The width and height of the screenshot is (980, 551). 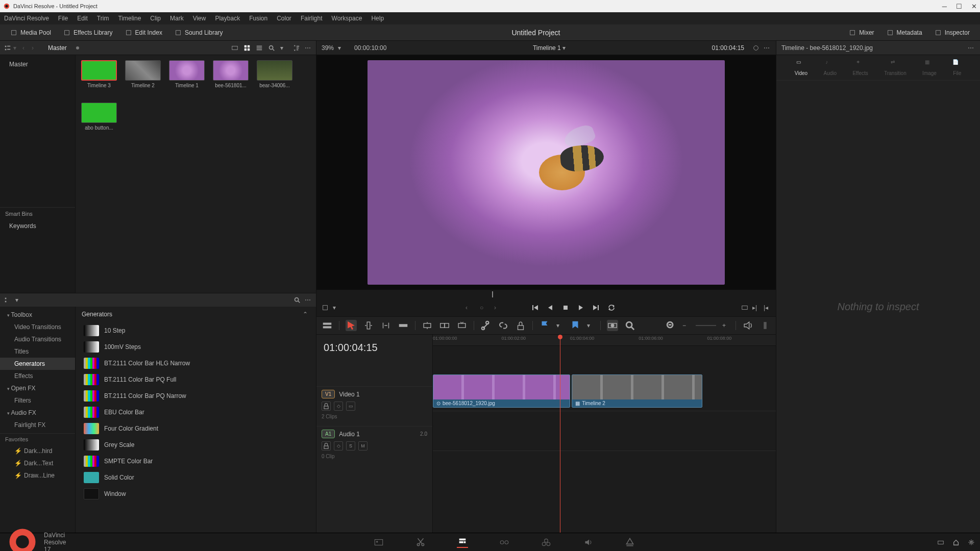 I want to click on marker-dropdown-icon: ▾, so click(x=591, y=325).